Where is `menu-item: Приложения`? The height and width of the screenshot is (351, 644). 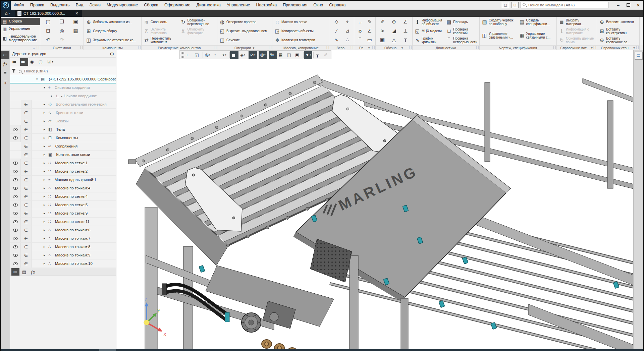
menu-item: Приложения is located at coordinates (295, 5).